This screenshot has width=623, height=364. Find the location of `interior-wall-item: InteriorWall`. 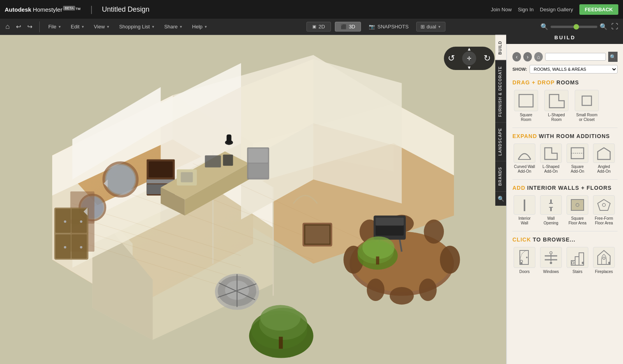

interior-wall-item: InteriorWall is located at coordinates (524, 210).